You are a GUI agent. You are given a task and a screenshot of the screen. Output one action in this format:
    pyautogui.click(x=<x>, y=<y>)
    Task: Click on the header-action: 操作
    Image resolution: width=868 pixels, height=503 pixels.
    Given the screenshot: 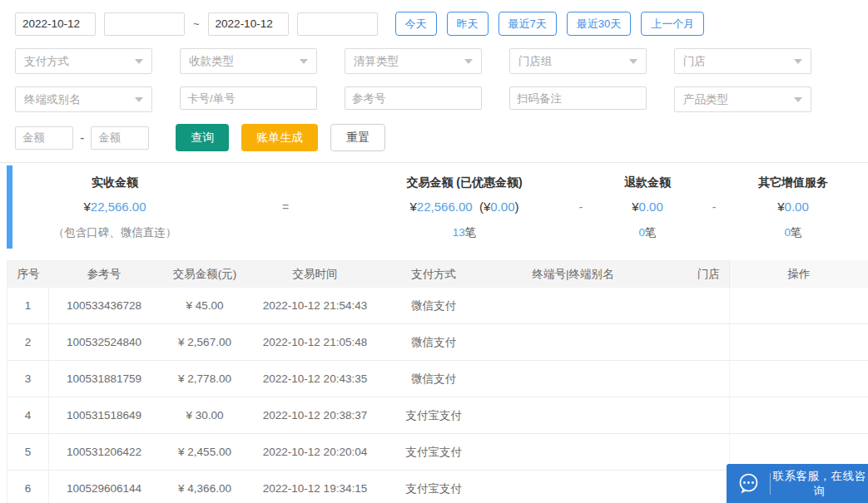 What is the action you would take?
    pyautogui.click(x=799, y=274)
    